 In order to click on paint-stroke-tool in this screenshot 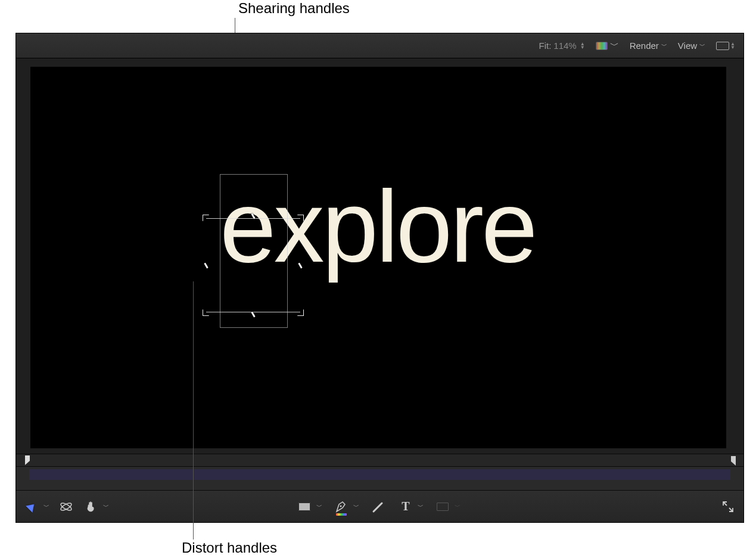, I will do `click(378, 507)`.